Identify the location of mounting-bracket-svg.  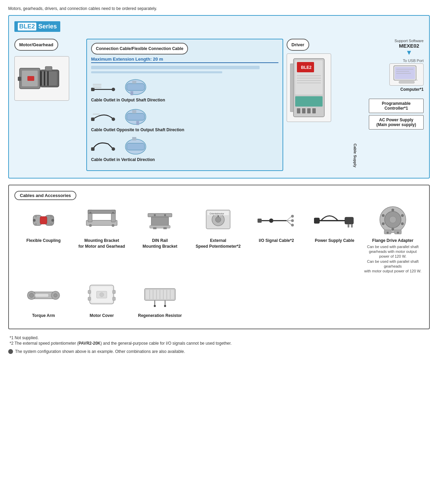
(102, 220).